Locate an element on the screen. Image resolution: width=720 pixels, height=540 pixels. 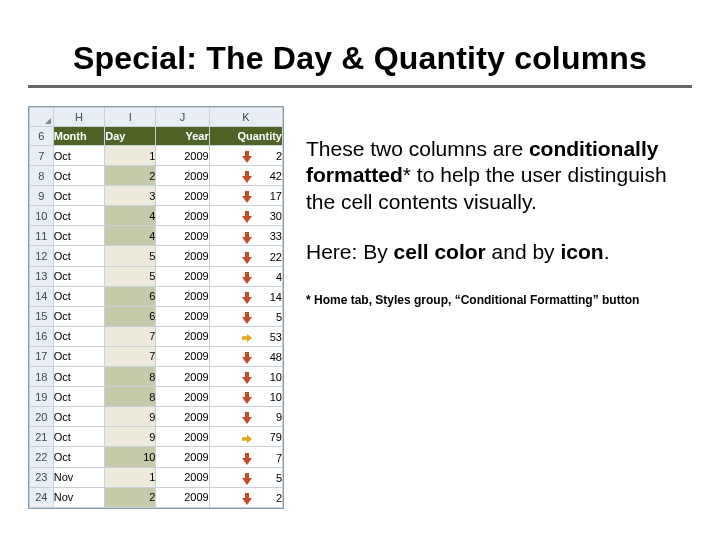
column-header-J: J is located at coordinates (182, 118).